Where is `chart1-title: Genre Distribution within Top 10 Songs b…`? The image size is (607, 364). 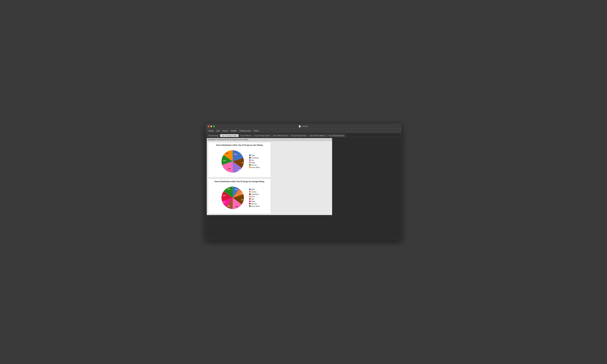 chart1-title: Genre Distribution within Top 10 Songs b… is located at coordinates (239, 145).